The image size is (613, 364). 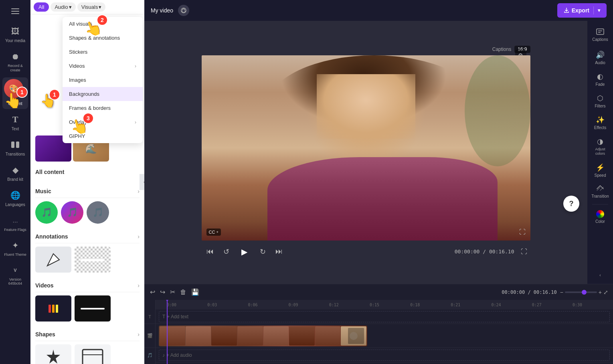 I want to click on add-text-label: + Add text, so click(x=178, y=317).